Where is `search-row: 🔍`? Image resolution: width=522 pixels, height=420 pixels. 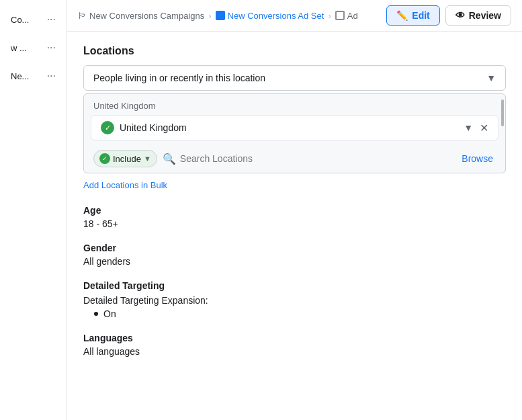 search-row: 🔍 is located at coordinates (310, 159).